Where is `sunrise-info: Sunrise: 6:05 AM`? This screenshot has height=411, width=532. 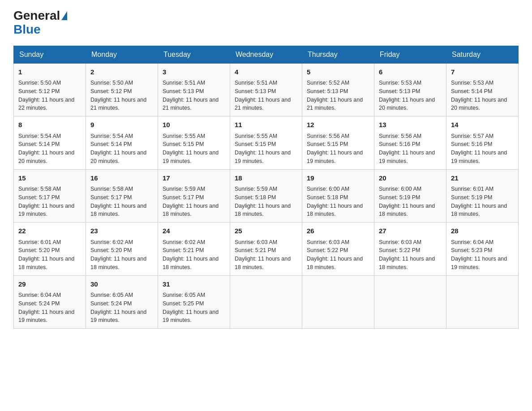
sunrise-info: Sunrise: 6:05 AM is located at coordinates (184, 295).